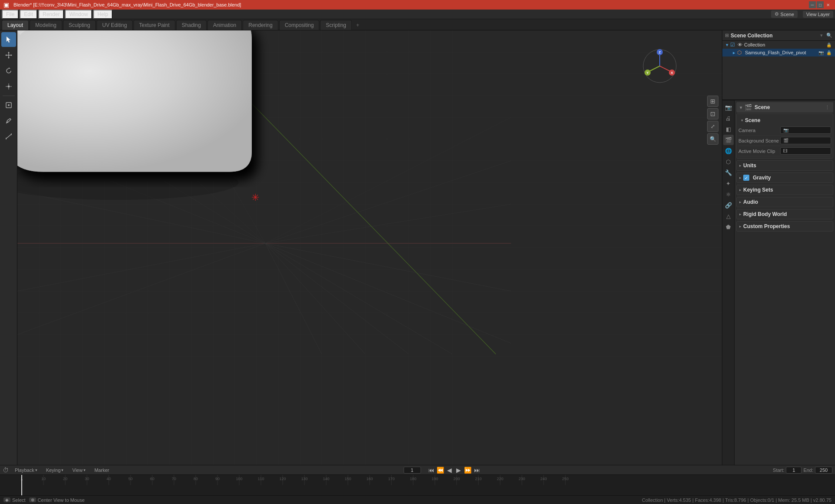 The width and height of the screenshot is (835, 504). I want to click on outliner-samsung-item: ▸ ⬡ Samsung_Flash_Drive_pivot 📷 🔒, so click(778, 53).